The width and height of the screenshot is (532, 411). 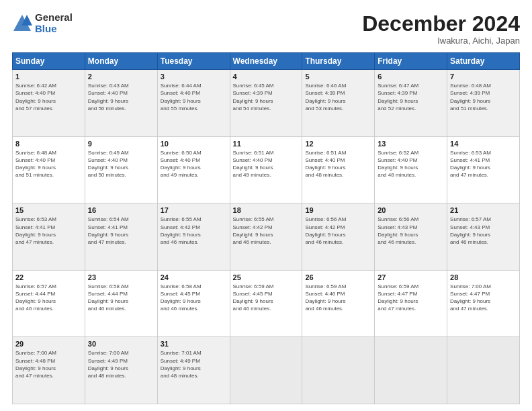 I want to click on day-info: Sunrise: 6:49 AM Sunset: 4:40 PM Dayligh…, so click(x=121, y=164).